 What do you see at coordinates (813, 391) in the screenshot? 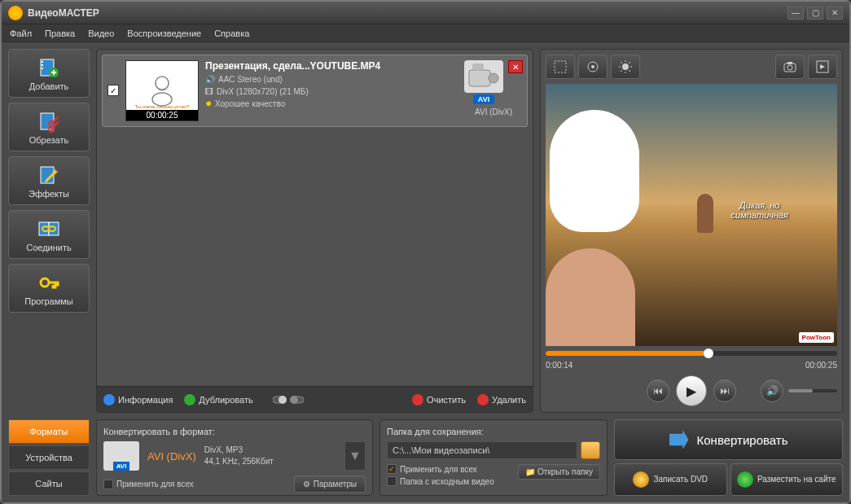
I see `volume-slider` at bounding box center [813, 391].